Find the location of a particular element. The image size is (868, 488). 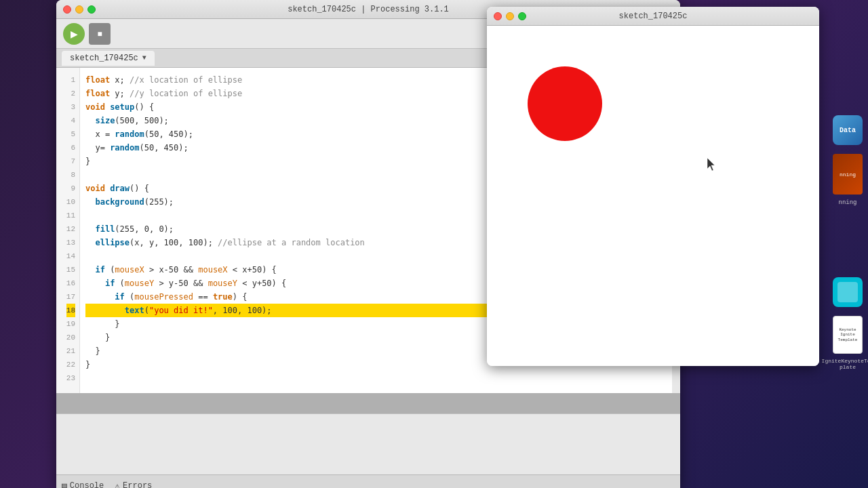

preview-title: sketch_170425c is located at coordinates (654, 16).